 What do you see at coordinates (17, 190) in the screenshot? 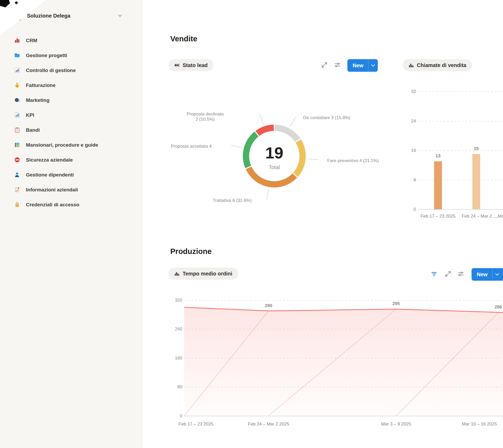
I see `memo-icon` at bounding box center [17, 190].